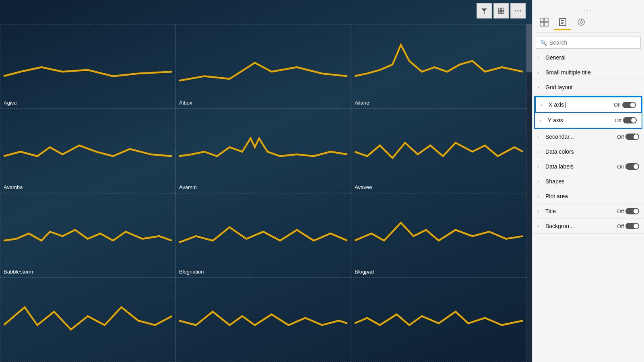  I want to click on x-axis-toggle-text: Off, so click(617, 105).